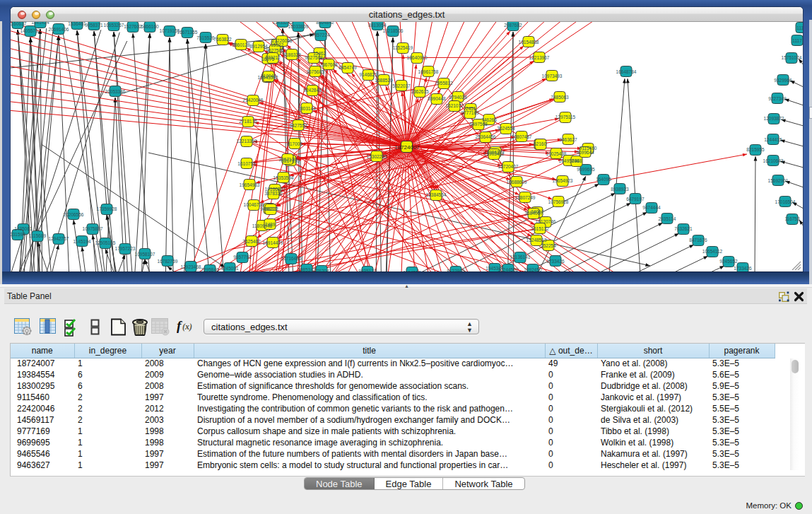  What do you see at coordinates (652, 208) in the screenshot?
I see `svg-text: 9474444` at bounding box center [652, 208].